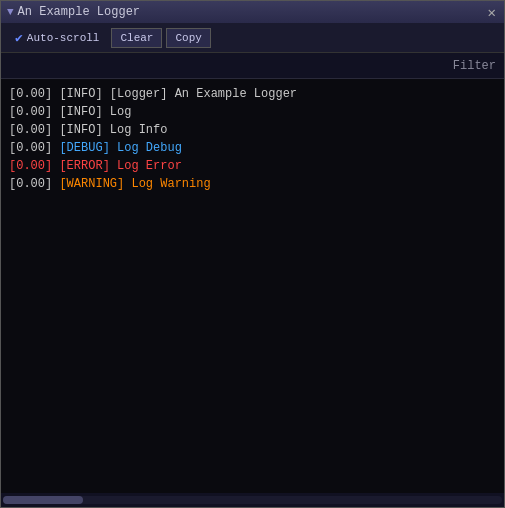 This screenshot has height=508, width=505. Describe the element at coordinates (492, 12) in the screenshot. I see `close-button: ✕` at that location.